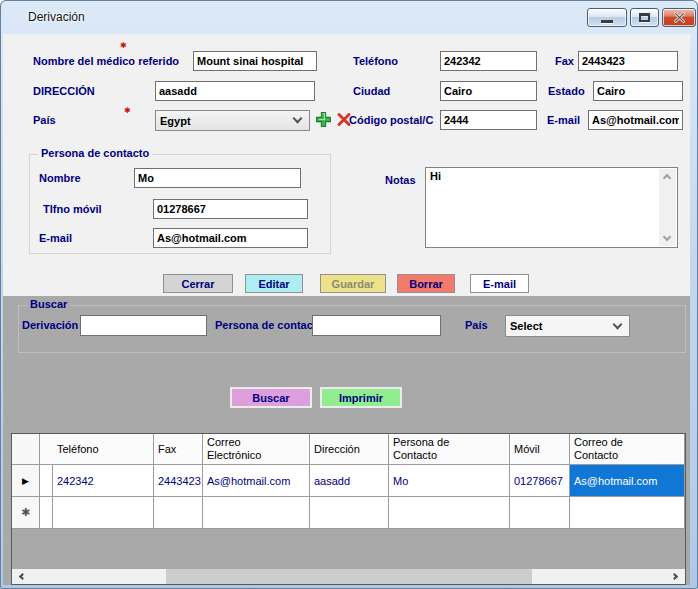 Image resolution: width=698 pixels, height=589 pixels. What do you see at coordinates (349, 576) in the screenshot?
I see `scrollbar-thumb` at bounding box center [349, 576].